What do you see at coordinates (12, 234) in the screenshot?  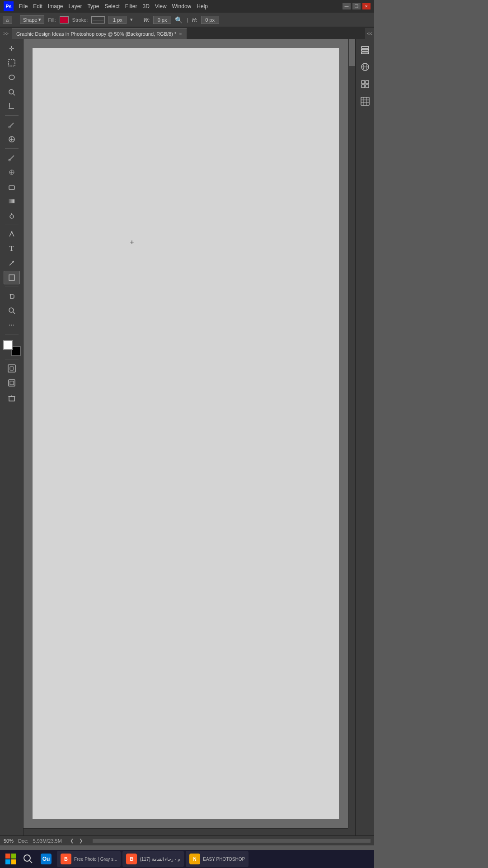 I see `pen-tool` at bounding box center [12, 234].